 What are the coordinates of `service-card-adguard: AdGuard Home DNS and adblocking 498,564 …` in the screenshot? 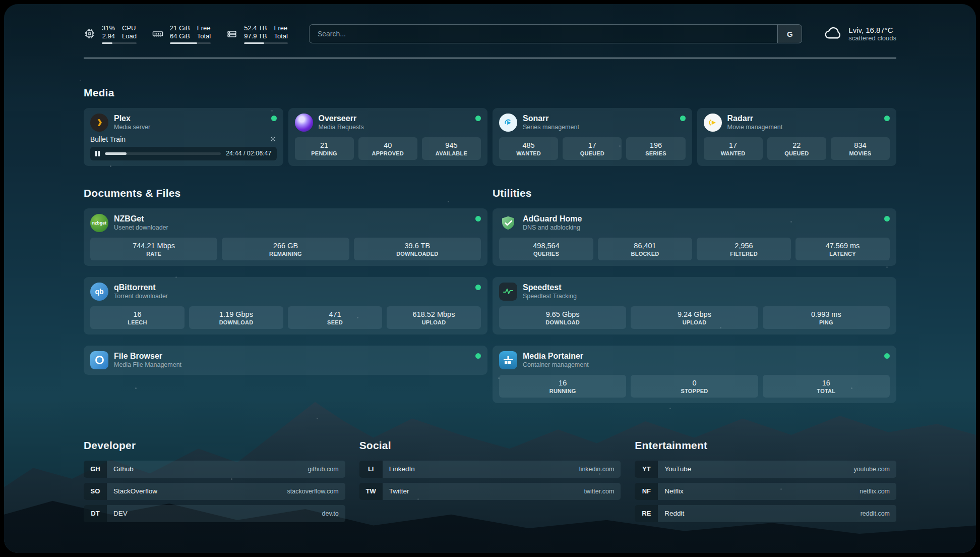 It's located at (695, 237).